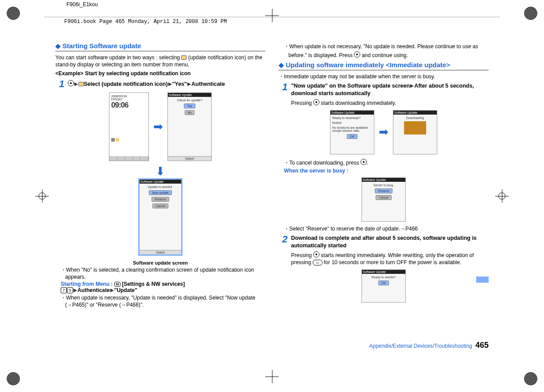 Image resolution: width=544 pixels, height=392 pixels. I want to click on section-title-immediate: ◆Updating software immediately <Immediat…, so click(384, 65).